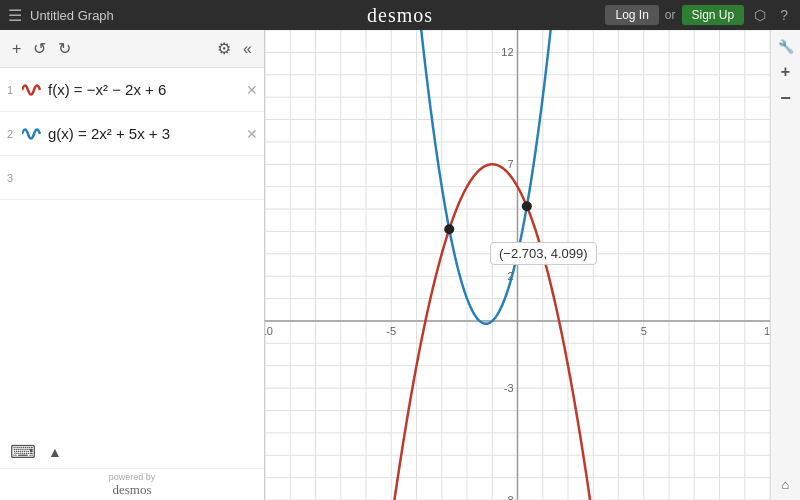 The width and height of the screenshot is (800, 500). What do you see at coordinates (132, 160) in the screenshot?
I see `expression-list: 1 f(x) = −x² − 2x + 6 ✕ 2 g(x) = 2x² + 5…` at bounding box center [132, 160].